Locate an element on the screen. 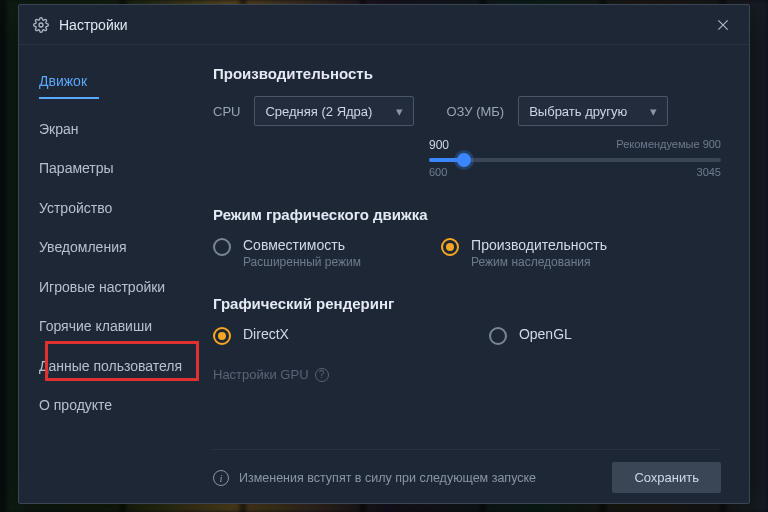 The height and width of the screenshot is (512, 768). cpu-select: Средняя (2 Ядра) ▾ is located at coordinates (334, 111).